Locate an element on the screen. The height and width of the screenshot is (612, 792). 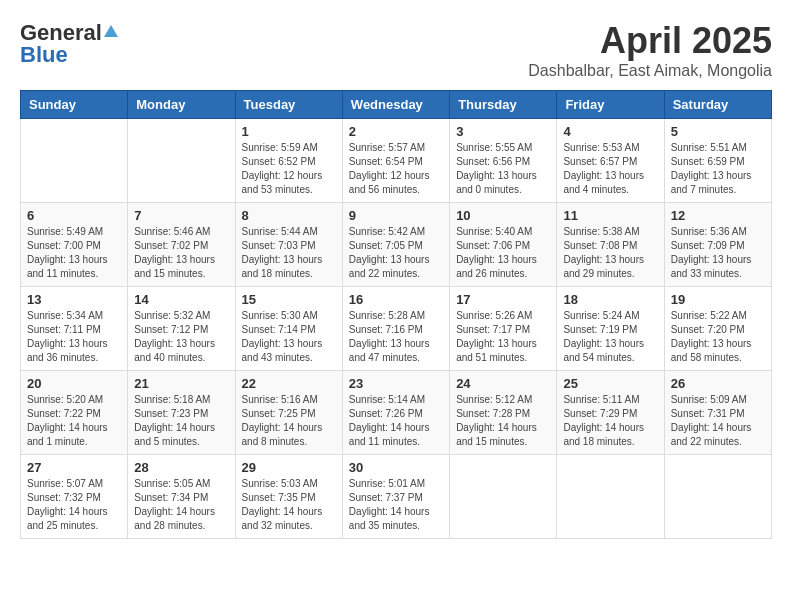
calendar-week-row: 13Sunrise: 5:34 AM Sunset: 7:11 PM Dayli… is located at coordinates (396, 329).